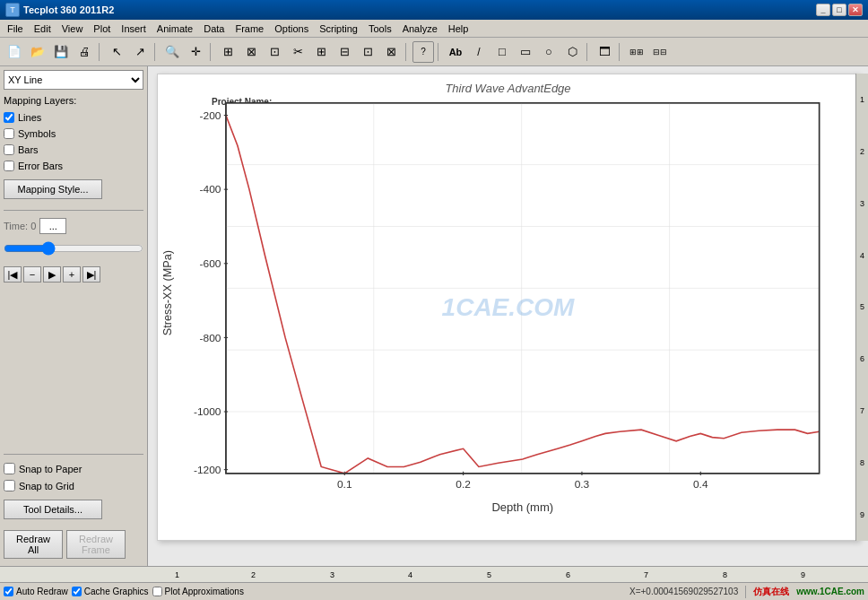 This screenshot has height=600, width=868. What do you see at coordinates (15, 29) in the screenshot?
I see `menu-file: File` at bounding box center [15, 29].